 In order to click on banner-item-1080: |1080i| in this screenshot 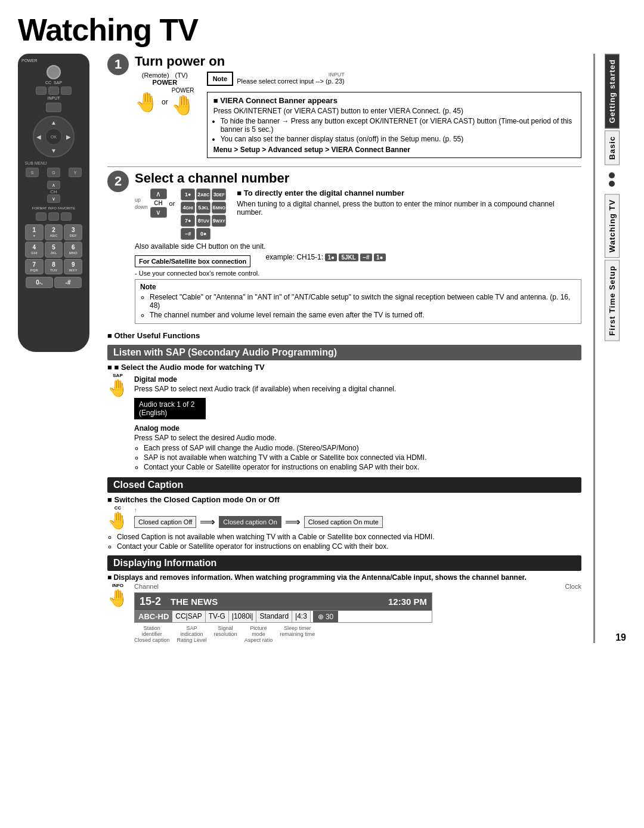, I will do `click(243, 617)`.